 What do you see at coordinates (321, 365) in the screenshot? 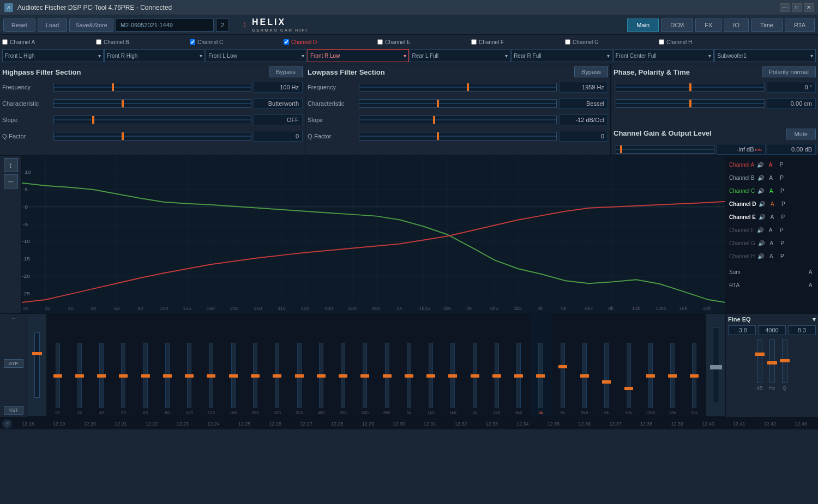
I see `eq-band-400: 400` at bounding box center [321, 365].